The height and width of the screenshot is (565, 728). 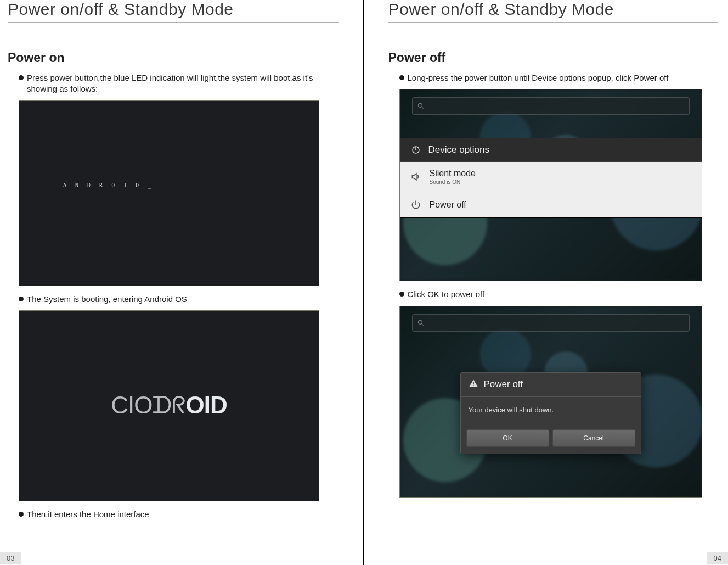 I want to click on sound-icon, so click(x=416, y=177).